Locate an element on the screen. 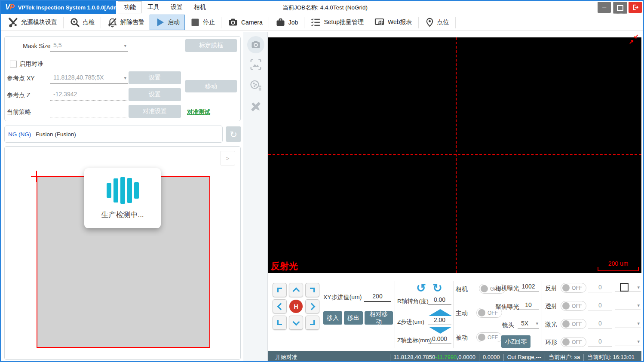 The width and height of the screenshot is (644, 362). light-laser-value-input: 0 is located at coordinates (600, 324).